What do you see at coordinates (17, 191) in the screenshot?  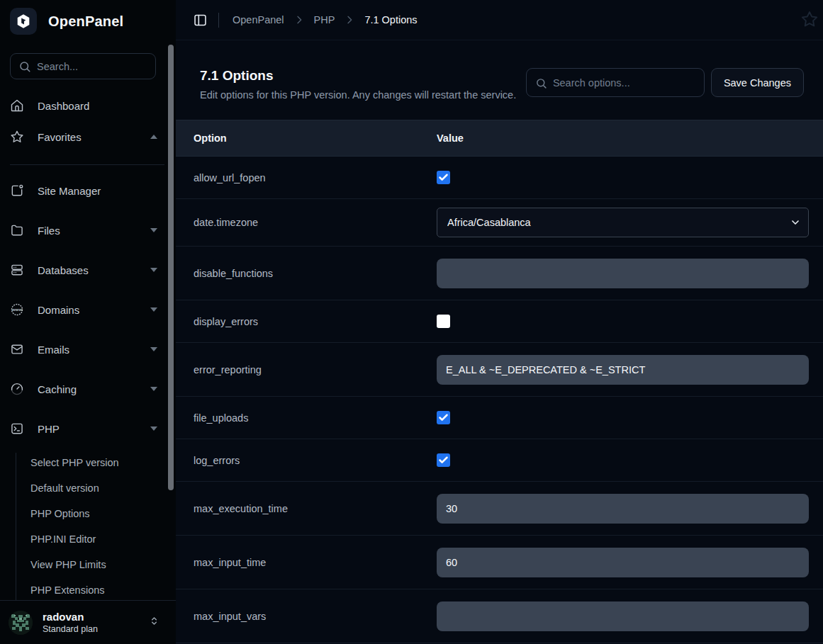 I see `site-manager-icon` at bounding box center [17, 191].